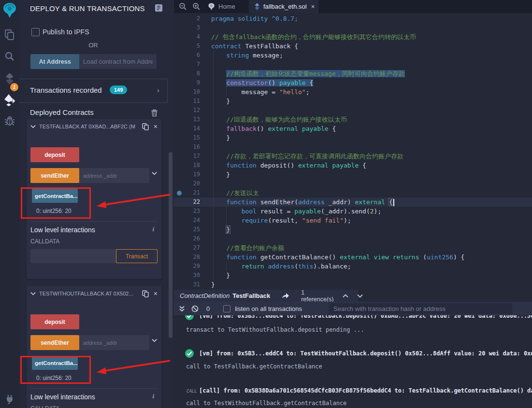 Image resolution: width=532 pixels, height=408 pixels. I want to click on transactions-recorded-box: Transactions recorded 149 ›, so click(94, 91).